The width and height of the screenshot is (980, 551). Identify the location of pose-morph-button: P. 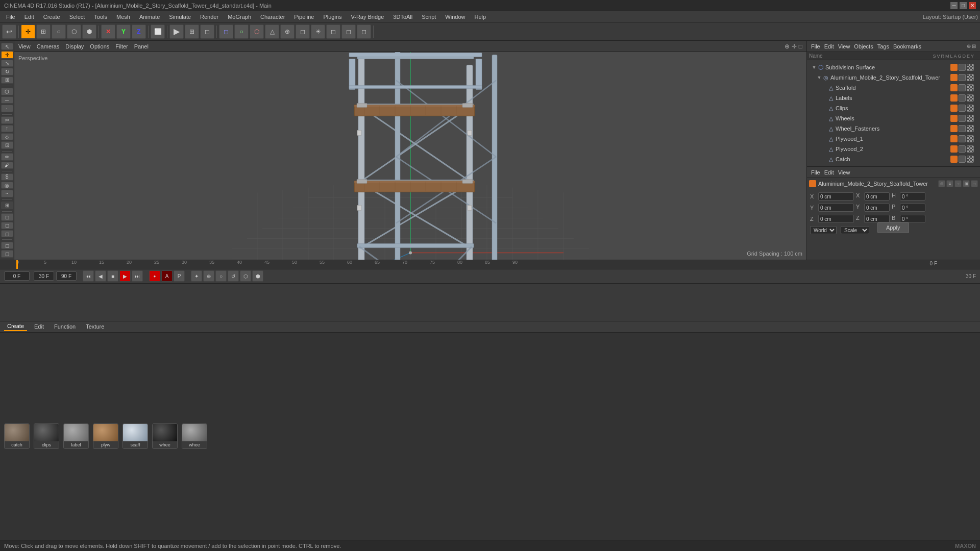
(179, 276).